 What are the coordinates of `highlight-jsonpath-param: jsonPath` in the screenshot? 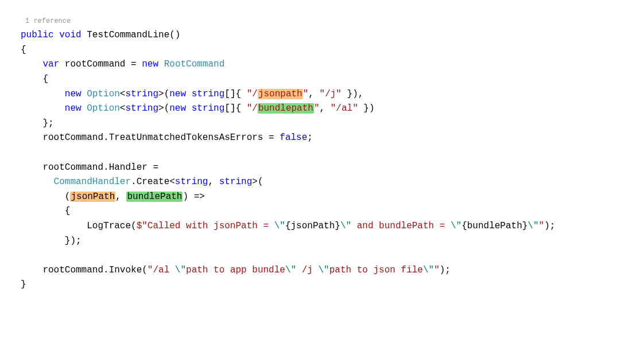 It's located at (93, 197).